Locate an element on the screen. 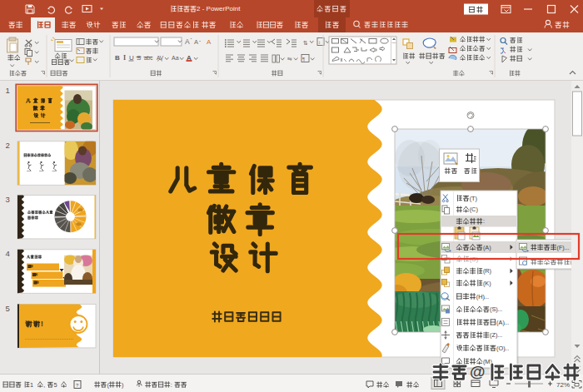 This screenshot has width=583, height=392. svg-text: (C) is located at coordinates (474, 210).